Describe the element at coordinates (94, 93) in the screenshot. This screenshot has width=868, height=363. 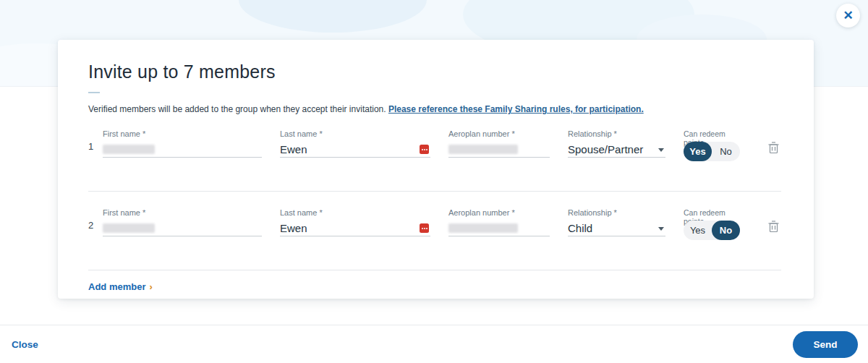
I see `title-accent-dash` at that location.